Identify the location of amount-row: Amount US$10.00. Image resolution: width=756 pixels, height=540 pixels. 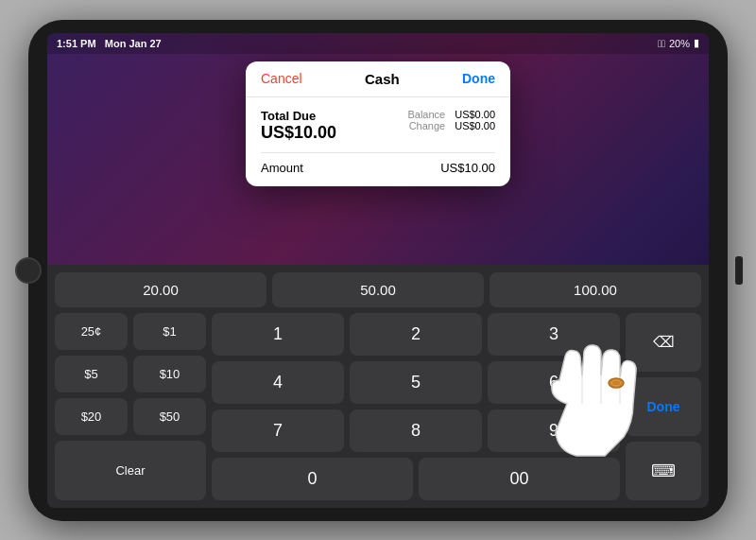
(378, 168).